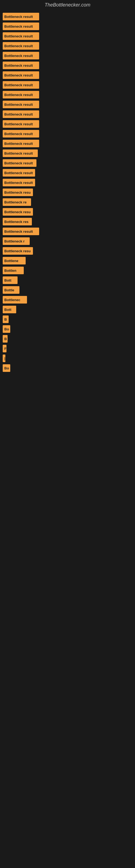 The width and height of the screenshot is (135, 868). Describe the element at coordinates (13, 270) in the screenshot. I see `bottleneck-bar: Bottlen` at that location.